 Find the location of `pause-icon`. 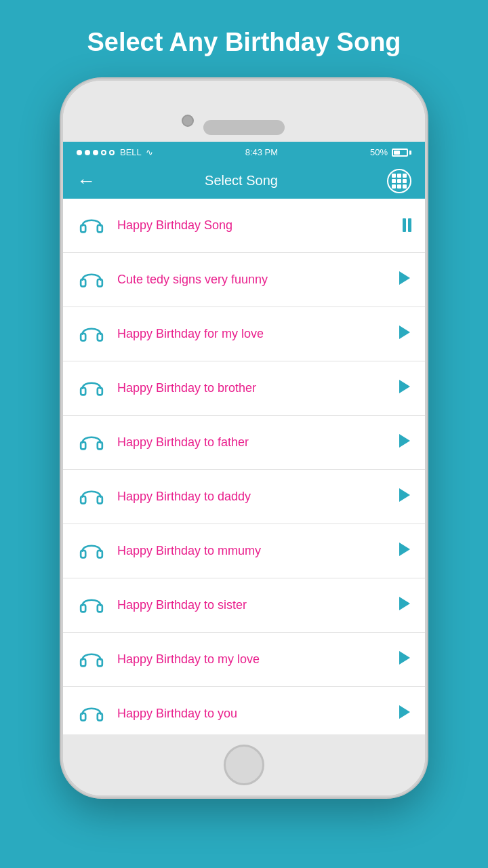

pause-icon is located at coordinates (407, 225).